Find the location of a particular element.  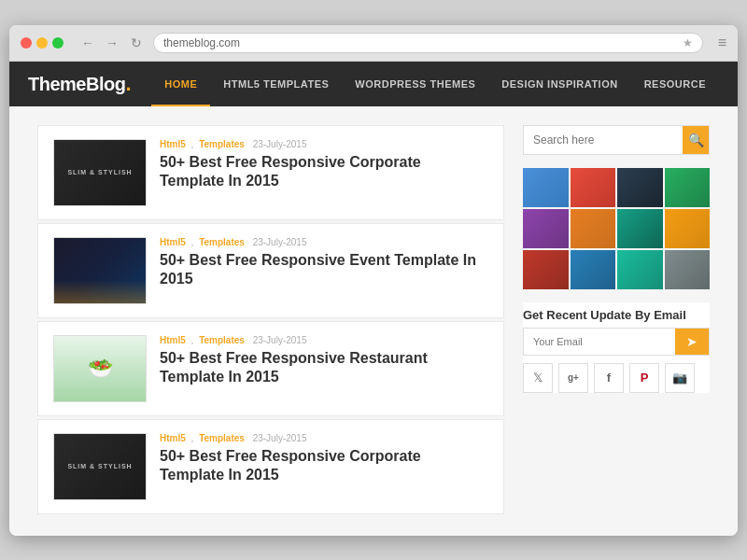

address-bar: themeblog.com ★ is located at coordinates (428, 43).